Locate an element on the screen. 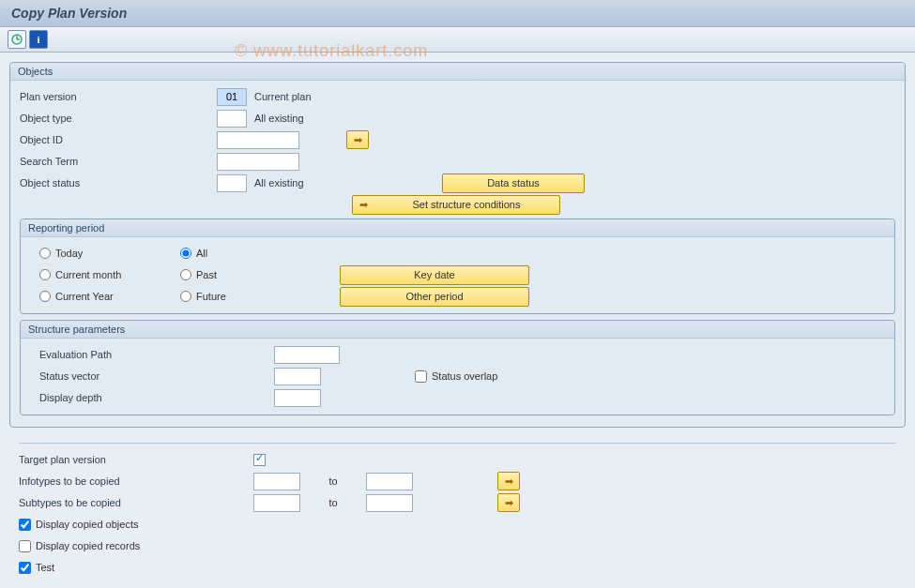 The width and height of the screenshot is (915, 588). eval-path-label: Evaluation Path is located at coordinates (133, 354).